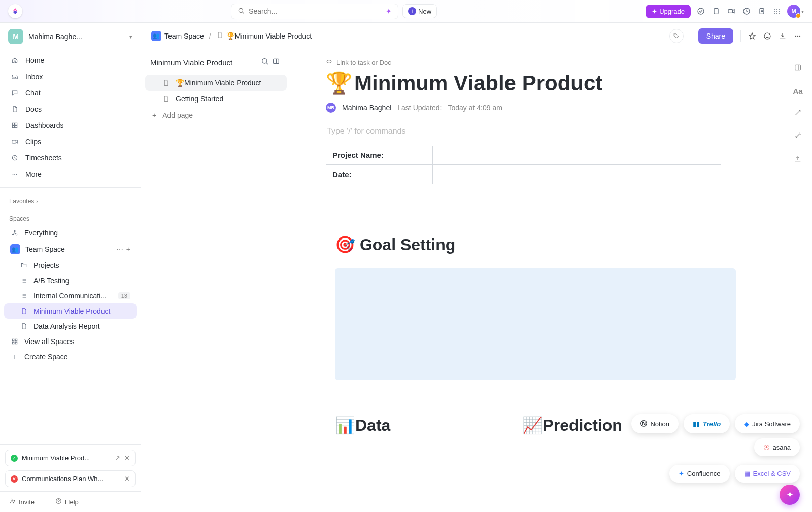  Describe the element at coordinates (35, 60) in the screenshot. I see `nav-label: Home` at that location.